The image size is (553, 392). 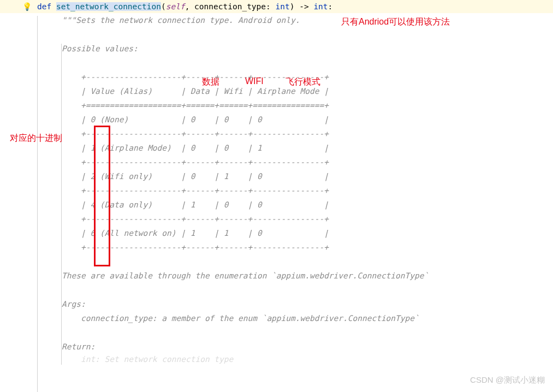 What do you see at coordinates (36, 139) in the screenshot?
I see `annotation-decimal-label: 对应的十进制` at bounding box center [36, 139].